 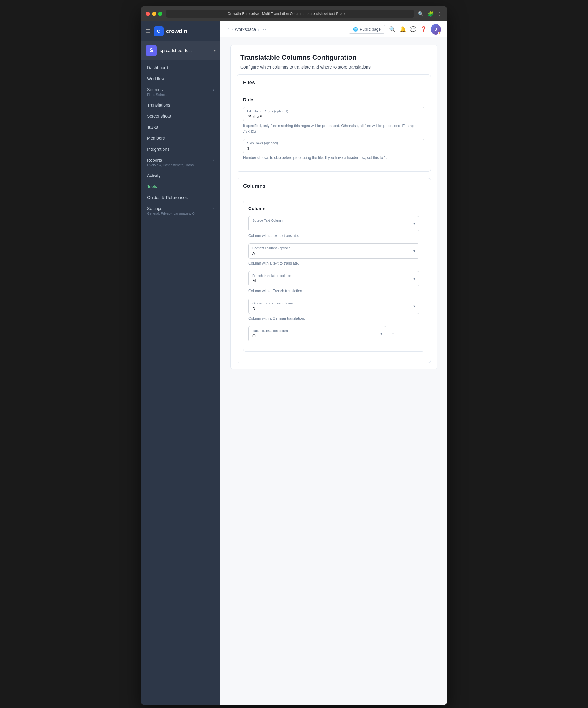 What do you see at coordinates (334, 186) in the screenshot?
I see `columns-section-header: Columns` at bounding box center [334, 186].